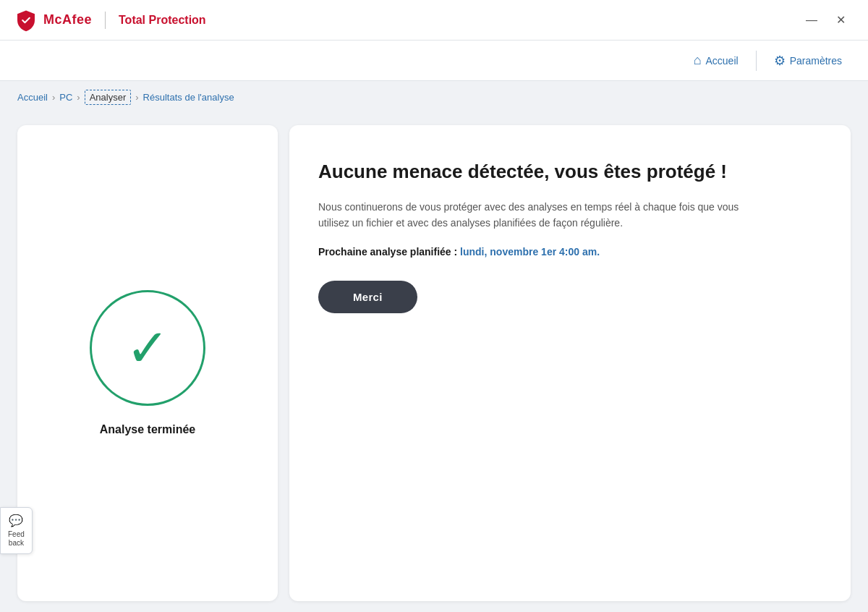  I want to click on analysis-done-label: Analyse terminée, so click(148, 430).